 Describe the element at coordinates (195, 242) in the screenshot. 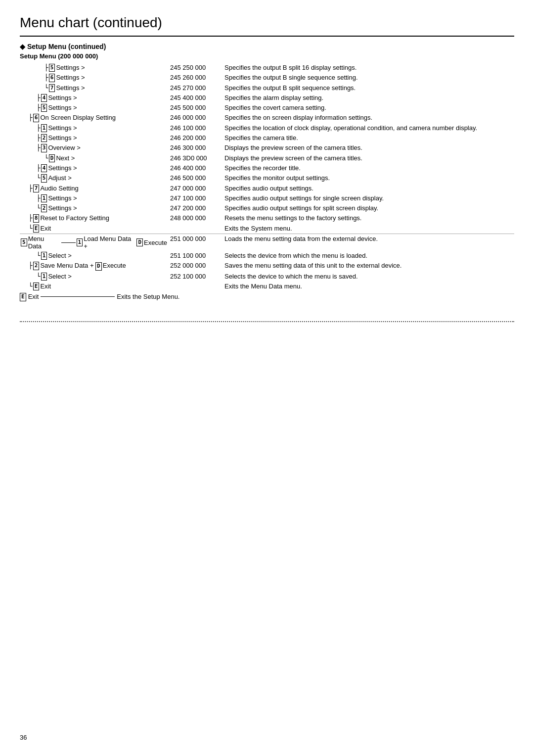

I see `code-cell: 251 000 000` at that location.